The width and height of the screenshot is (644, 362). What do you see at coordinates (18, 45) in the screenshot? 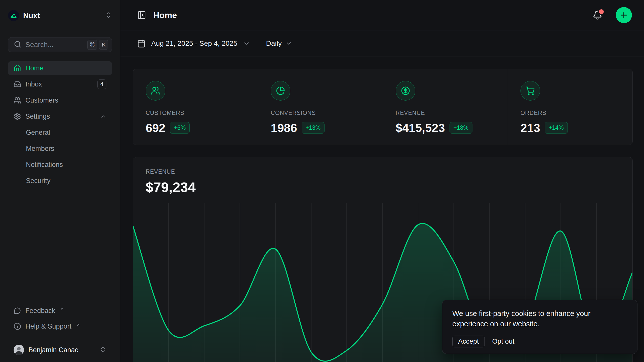
I see `search-icon` at bounding box center [18, 45].